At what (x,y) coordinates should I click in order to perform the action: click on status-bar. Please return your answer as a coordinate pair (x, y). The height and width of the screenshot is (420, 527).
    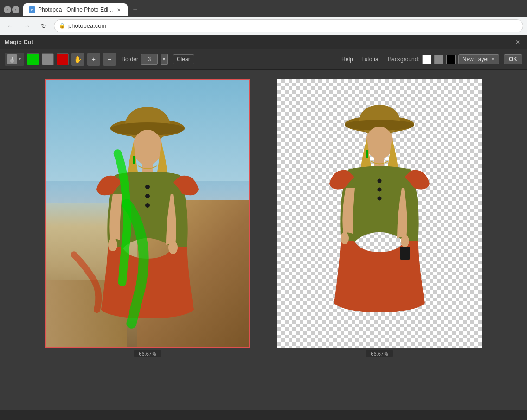
    Looking at the image, I should click on (264, 415).